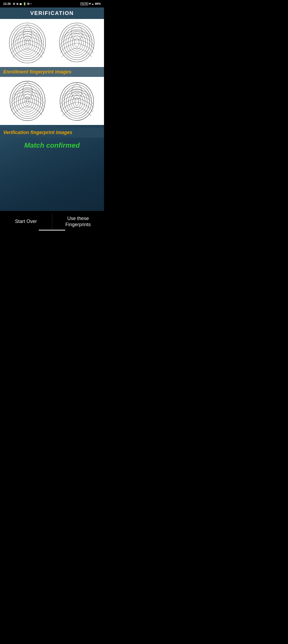  What do you see at coordinates (52, 145) in the screenshot?
I see `match-status-area: Match confirmed` at bounding box center [52, 145].